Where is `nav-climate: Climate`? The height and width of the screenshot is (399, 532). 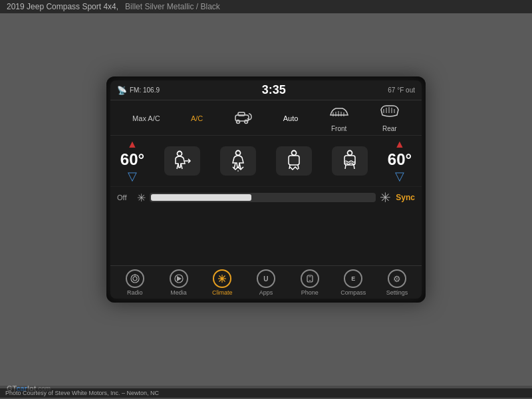
nav-climate: Climate is located at coordinates (222, 283).